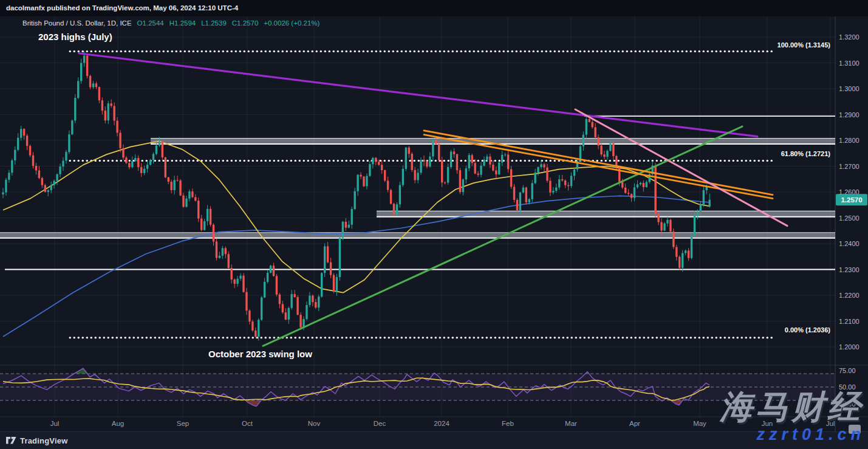 The width and height of the screenshot is (868, 449). What do you see at coordinates (804, 45) in the screenshot?
I see `fib-label-100: 100.00% (1.3145)` at bounding box center [804, 45].